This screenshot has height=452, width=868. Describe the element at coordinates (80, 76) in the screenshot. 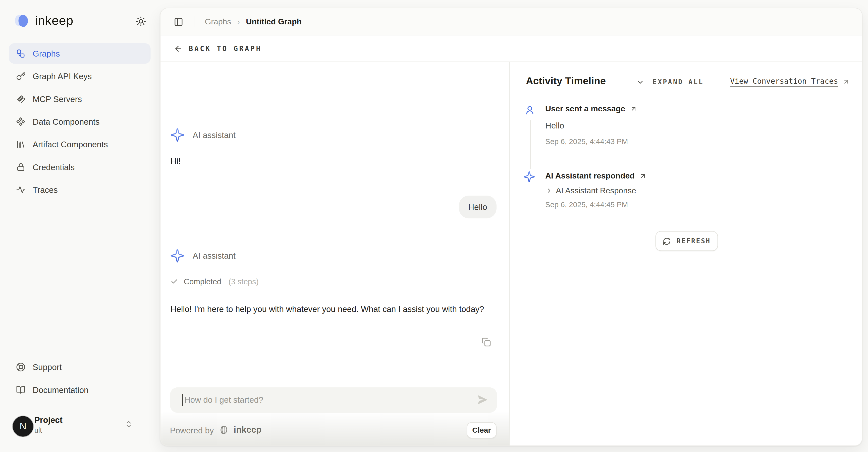

I see `sidebar-item-graph-api-keys: Graph API Keys` at that location.